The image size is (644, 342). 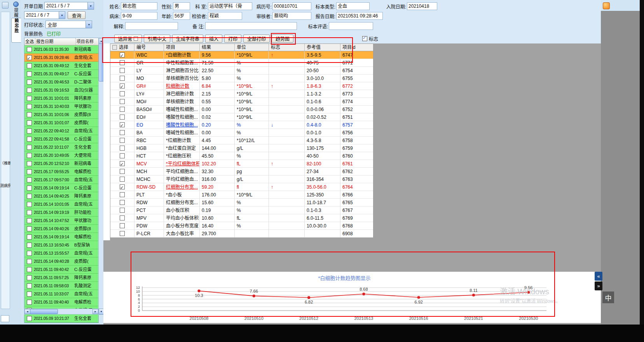 I want to click on table-row: RBC*红细胞计数4.45*10^12/L4.3-5.86758, so click(x=242, y=141).